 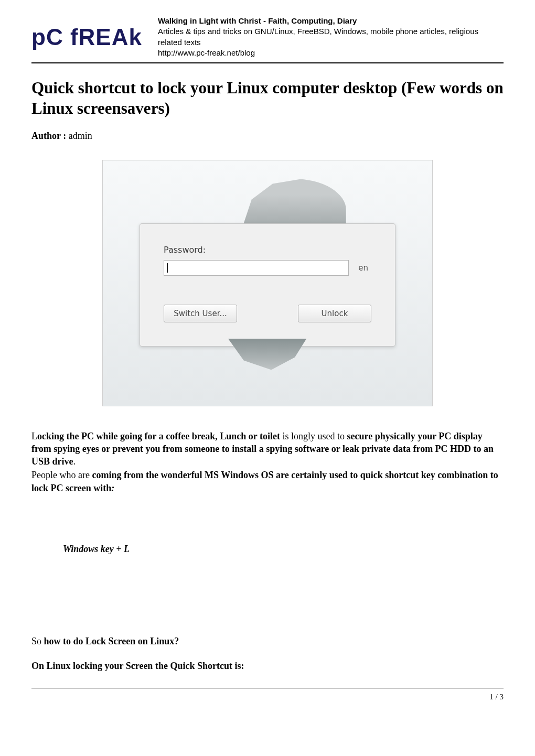 What do you see at coordinates (268, 654) in the screenshot?
I see `blank-line` at bounding box center [268, 654].